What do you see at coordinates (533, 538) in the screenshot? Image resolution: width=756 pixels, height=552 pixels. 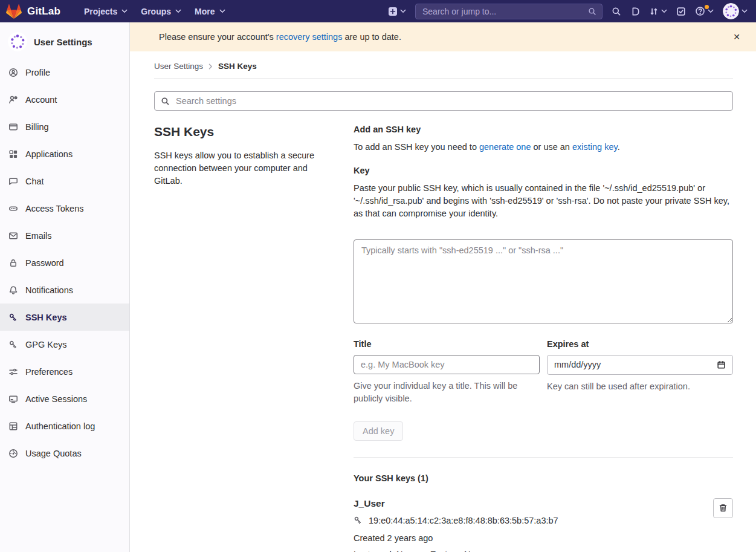 I see `ssh-key-created: Created 2 years ago` at bounding box center [533, 538].